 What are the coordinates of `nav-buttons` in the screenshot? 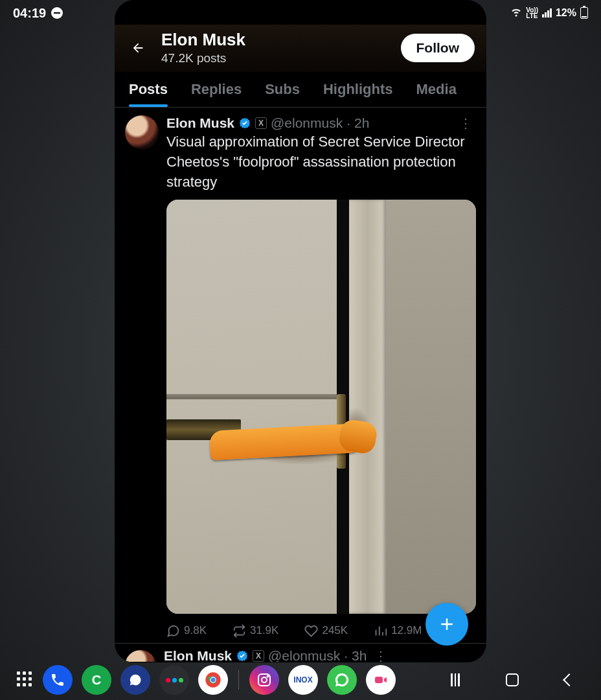 It's located at (515, 680).